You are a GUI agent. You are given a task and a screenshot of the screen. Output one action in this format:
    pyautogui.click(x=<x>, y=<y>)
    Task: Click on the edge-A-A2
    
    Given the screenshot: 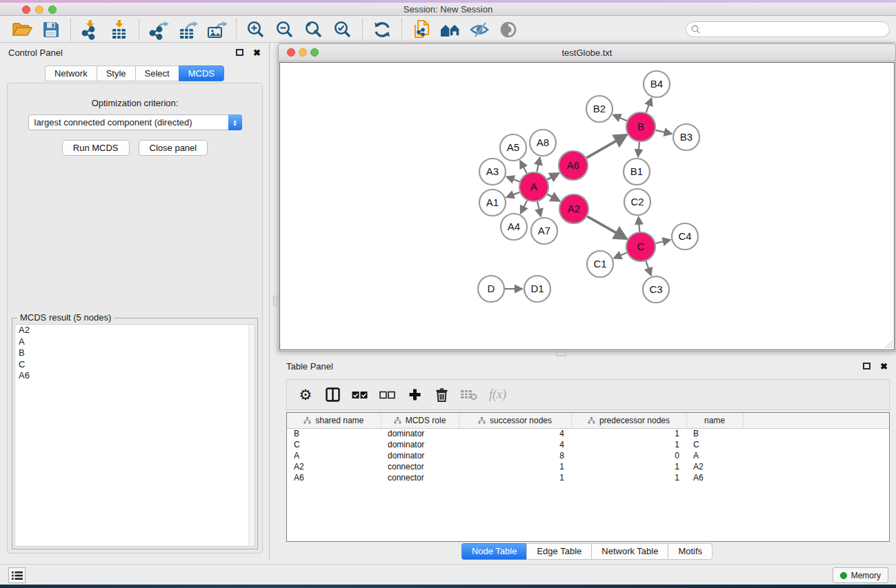 What is the action you would take?
    pyautogui.click(x=553, y=198)
    